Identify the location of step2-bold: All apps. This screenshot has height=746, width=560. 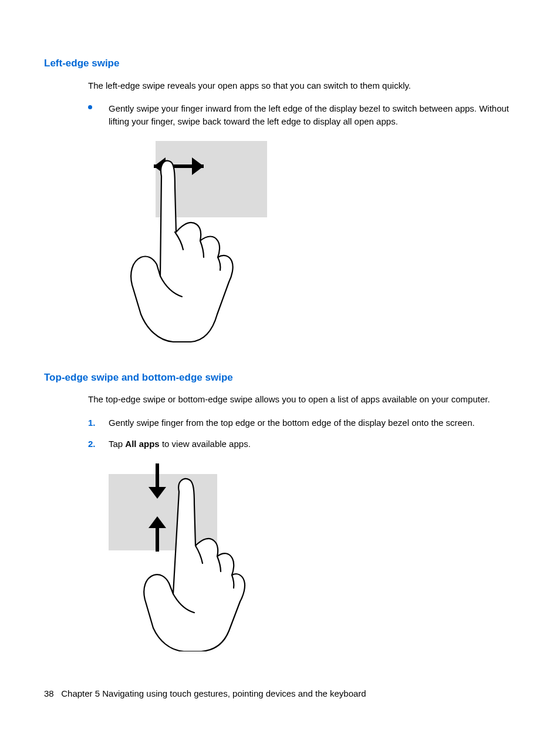
(142, 444).